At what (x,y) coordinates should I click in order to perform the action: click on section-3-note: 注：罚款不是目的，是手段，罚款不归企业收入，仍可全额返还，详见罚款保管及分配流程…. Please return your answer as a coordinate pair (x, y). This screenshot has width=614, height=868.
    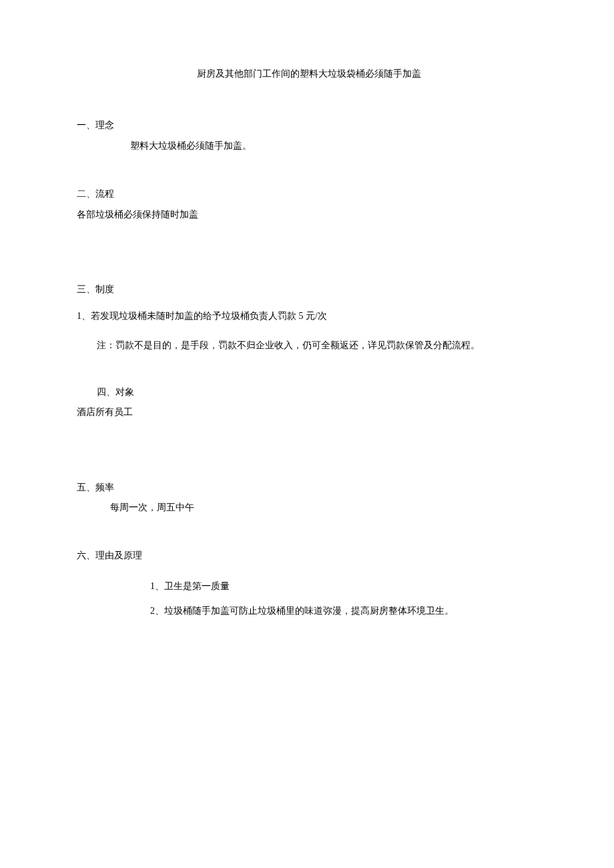
    Looking at the image, I should click on (308, 346).